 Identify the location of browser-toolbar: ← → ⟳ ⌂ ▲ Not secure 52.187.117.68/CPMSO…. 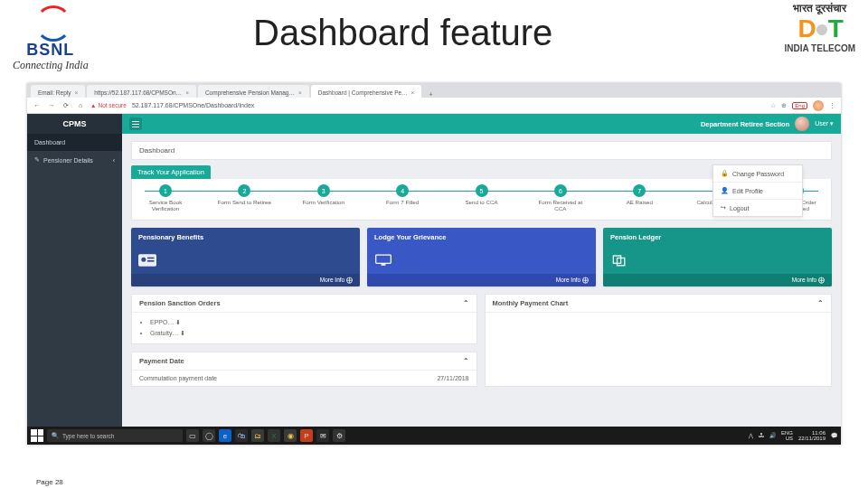
(434, 106).